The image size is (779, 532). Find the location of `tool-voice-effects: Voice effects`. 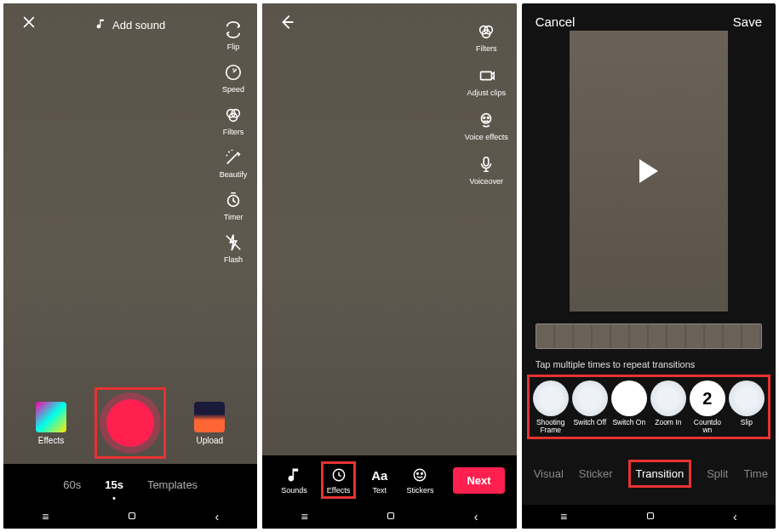

tool-voice-effects: Voice effects is located at coordinates (487, 125).